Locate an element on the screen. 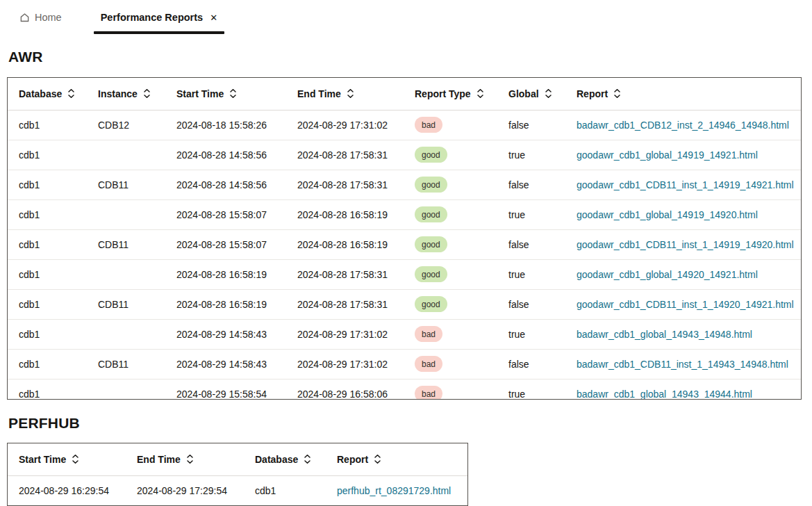 This screenshot has width=812, height=506. report-cell: badawr_cdb1_global_14943_14944.html is located at coordinates (683, 389).